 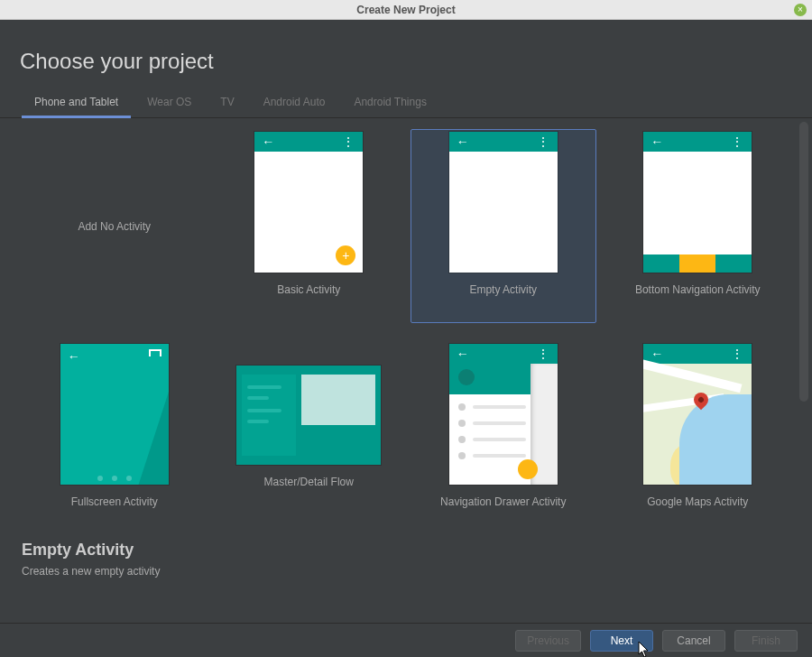 What do you see at coordinates (406, 10) in the screenshot?
I see `window-title: Create New Project` at bounding box center [406, 10].